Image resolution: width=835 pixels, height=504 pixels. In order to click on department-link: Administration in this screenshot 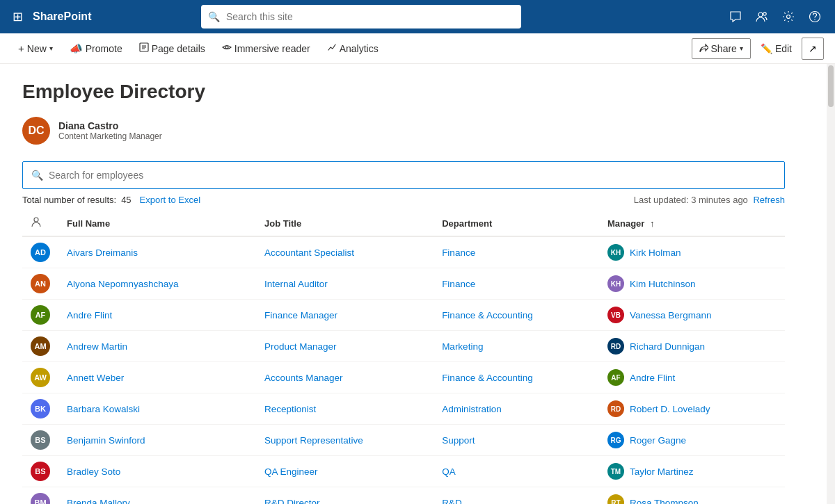, I will do `click(472, 409)`.